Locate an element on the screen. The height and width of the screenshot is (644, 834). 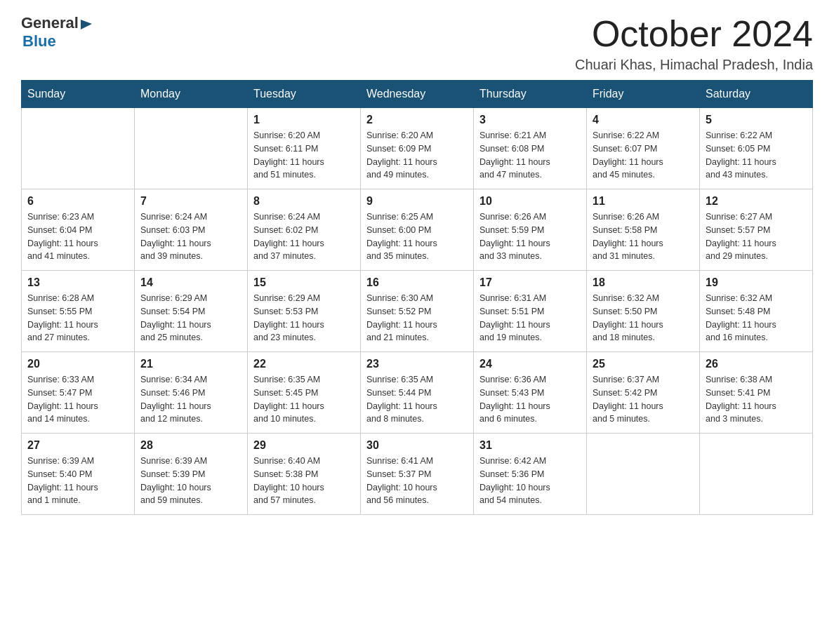
calendar-week-row: 6Sunrise: 6:23 AM Sunset: 6:04 PM Daylig… is located at coordinates (417, 230).